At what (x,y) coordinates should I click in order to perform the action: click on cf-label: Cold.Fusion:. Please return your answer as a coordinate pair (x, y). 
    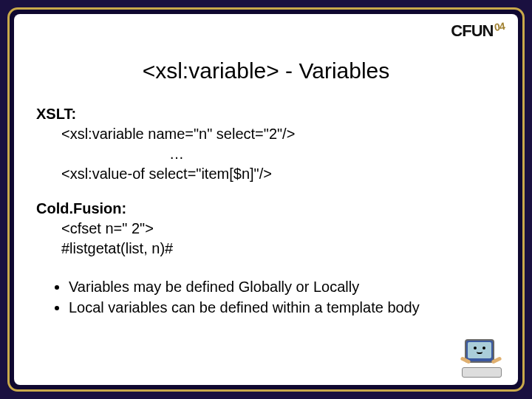
    Looking at the image, I should click on (266, 208).